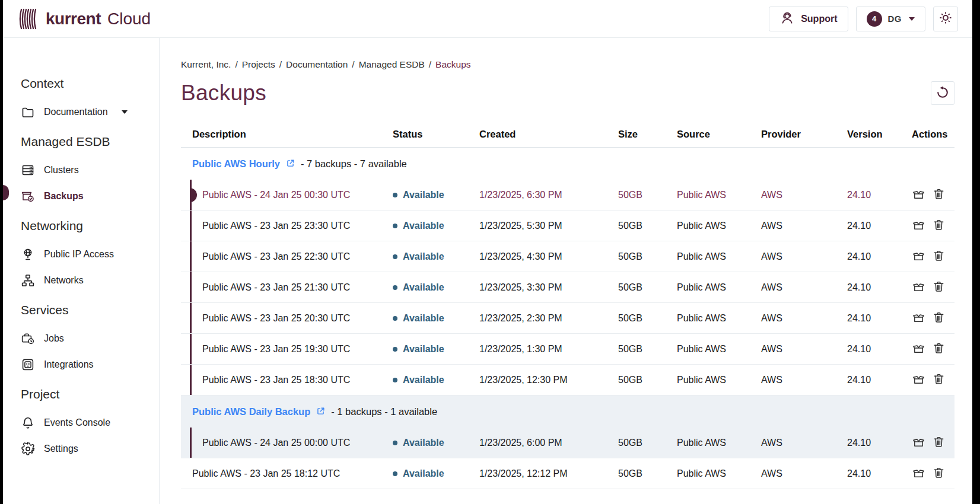 The image size is (980, 504). What do you see at coordinates (895, 19) in the screenshot?
I see `user-initials: DG` at bounding box center [895, 19].